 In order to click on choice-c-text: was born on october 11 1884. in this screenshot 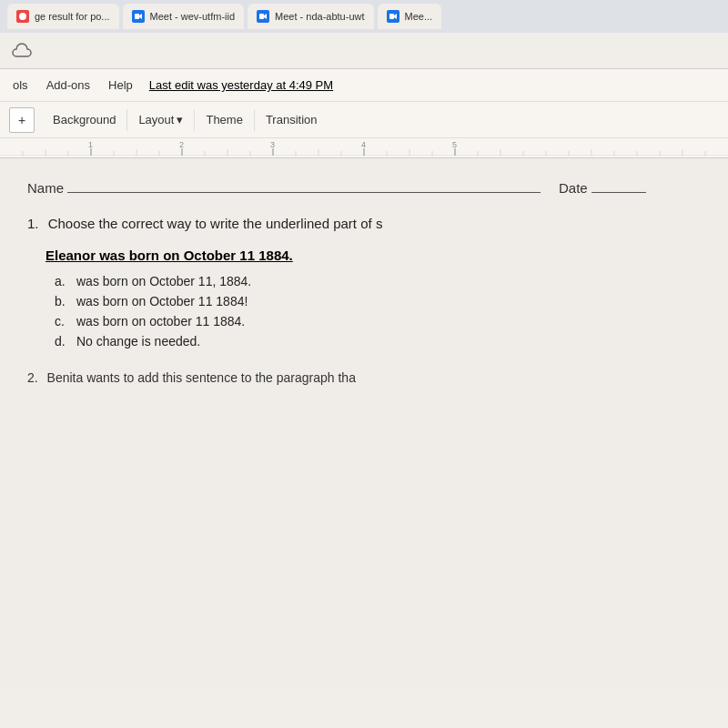, I will do `click(160, 321)`.